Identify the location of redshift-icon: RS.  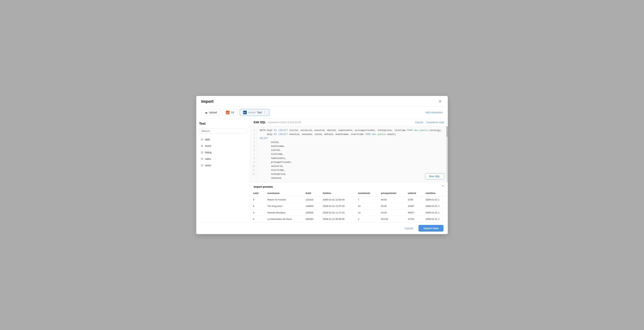
(245, 112).